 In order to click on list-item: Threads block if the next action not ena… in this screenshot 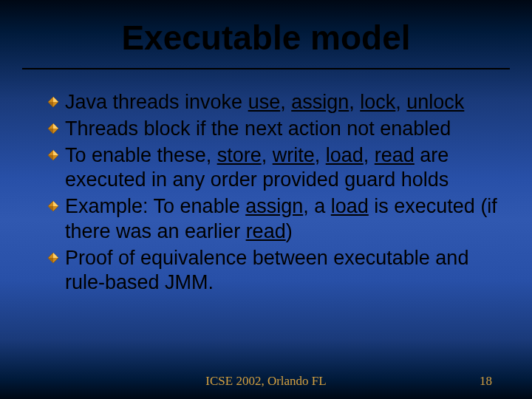, I will do `click(273, 129)`.